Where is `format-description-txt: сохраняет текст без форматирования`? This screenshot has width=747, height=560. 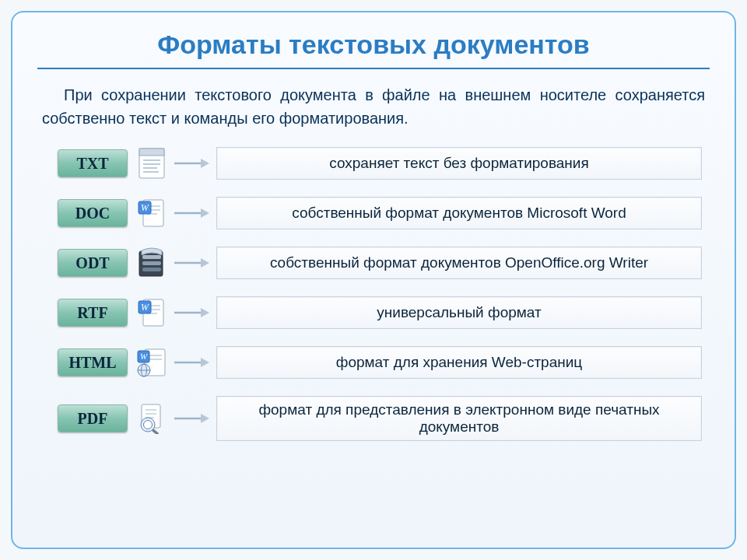
format-description-txt: сохраняет текст без форматирования is located at coordinates (459, 163).